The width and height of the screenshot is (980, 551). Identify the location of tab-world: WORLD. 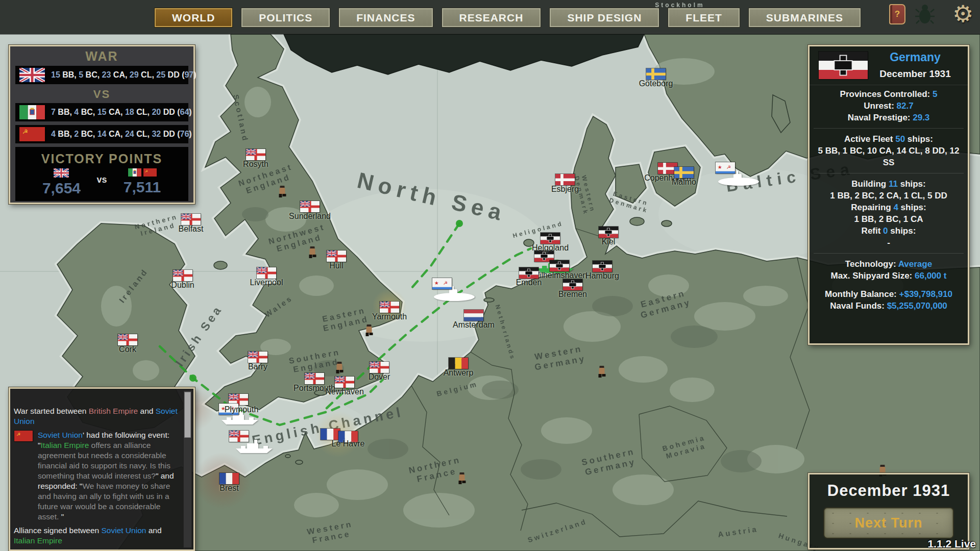
(193, 17).